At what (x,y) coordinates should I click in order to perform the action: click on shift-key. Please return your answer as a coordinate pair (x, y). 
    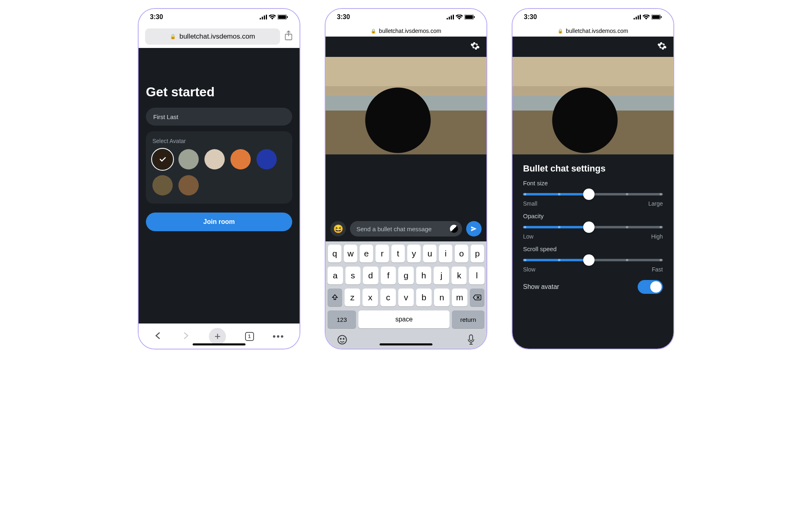
    Looking at the image, I should click on (335, 297).